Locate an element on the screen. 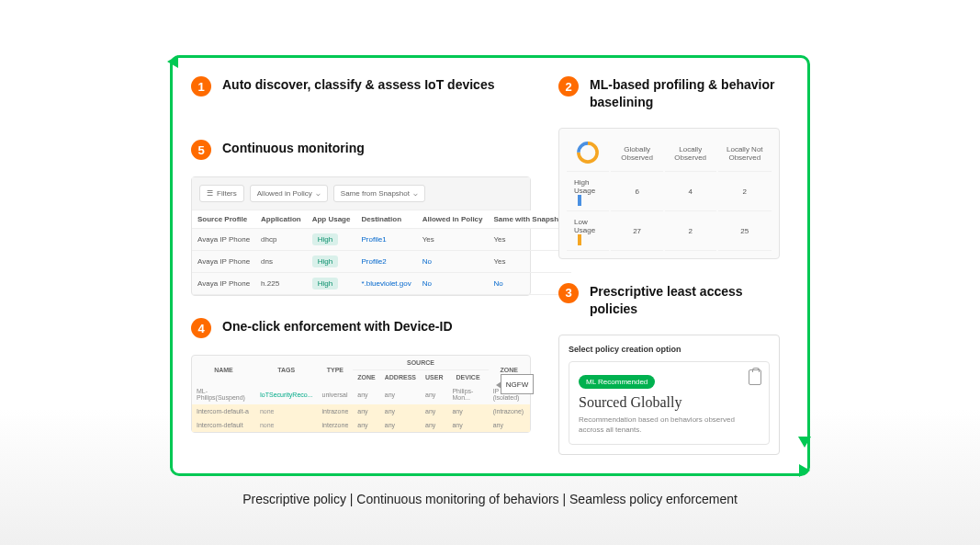 This screenshot has height=545, width=980. filters-label: Filters is located at coordinates (227, 193).